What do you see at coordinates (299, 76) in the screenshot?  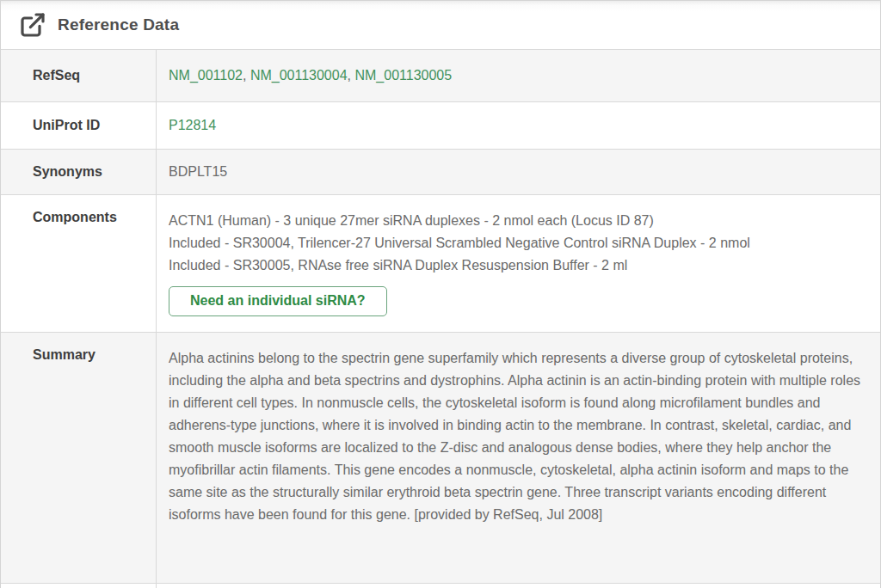 I see `refseq-link-2: NM_001130004` at bounding box center [299, 76].